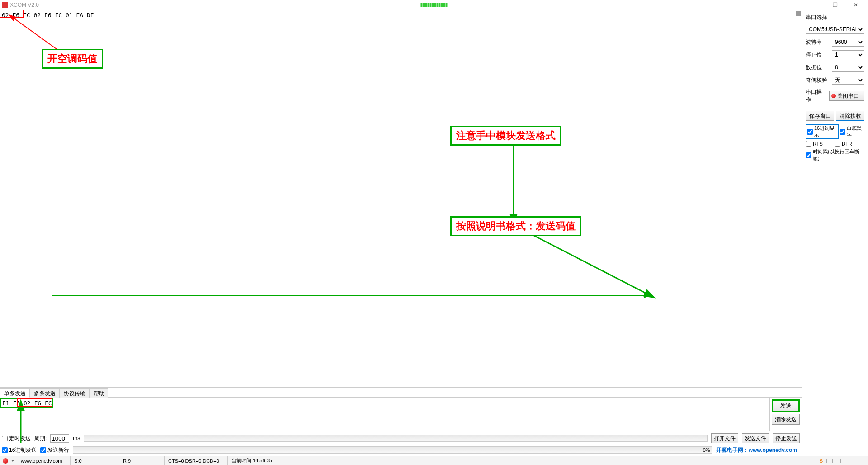  Describe the element at coordinates (844, 144) in the screenshot. I see `dtr-checkbox: DTR` at that location.